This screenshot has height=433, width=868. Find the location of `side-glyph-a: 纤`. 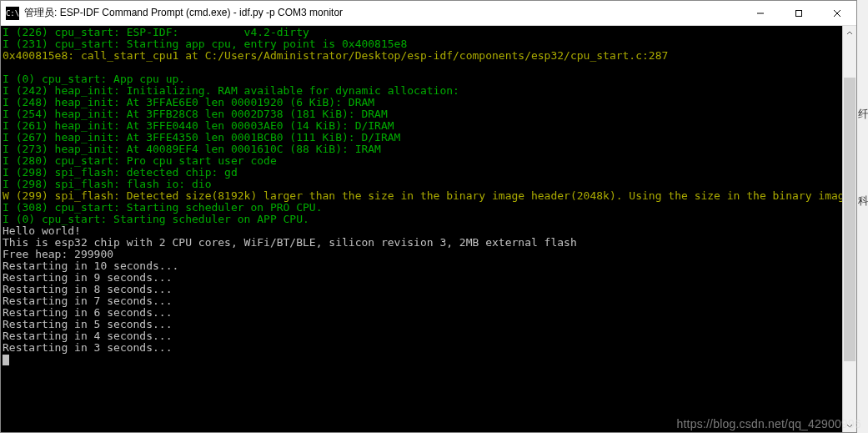

side-glyph-a: 纤 is located at coordinates (863, 114).